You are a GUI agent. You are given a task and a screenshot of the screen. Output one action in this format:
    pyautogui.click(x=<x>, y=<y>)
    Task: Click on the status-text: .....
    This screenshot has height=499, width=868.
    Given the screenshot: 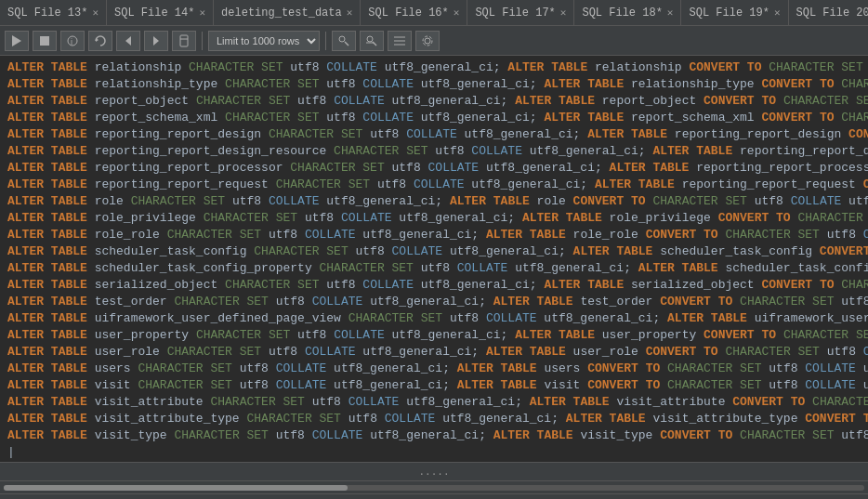 What is the action you would take?
    pyautogui.click(x=433, y=472)
    